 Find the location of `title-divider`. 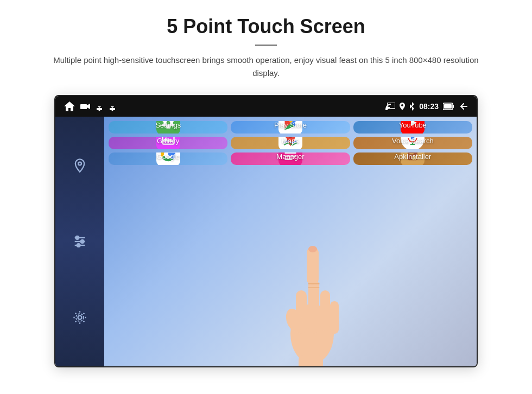

title-divider is located at coordinates (266, 46).